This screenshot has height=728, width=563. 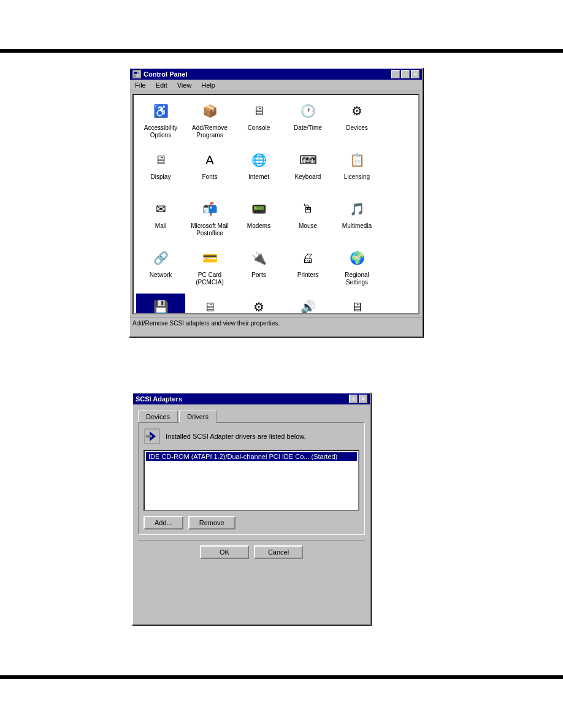 What do you see at coordinates (357, 171) in the screenshot?
I see `cp-icon-licensing: 📋Licensing` at bounding box center [357, 171].